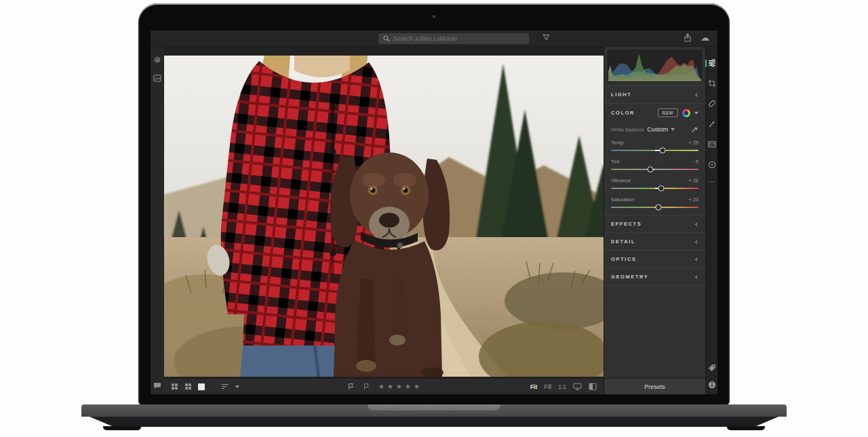  Describe the element at coordinates (655, 207) in the screenshot. I see `saturation-slider-track` at that location.